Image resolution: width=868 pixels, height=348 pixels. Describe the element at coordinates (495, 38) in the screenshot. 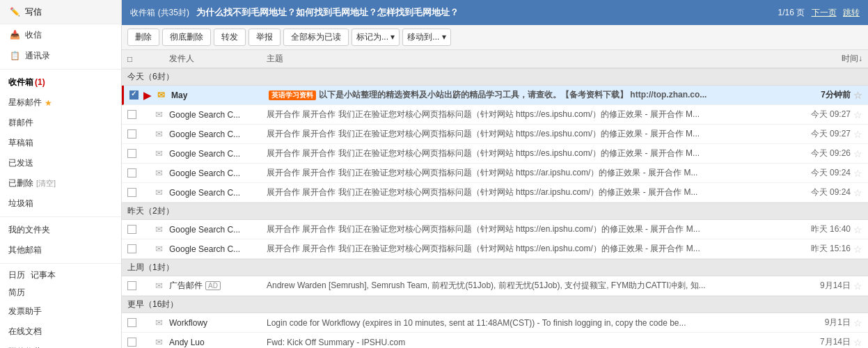

I see `toolbar: 删除 彻底删除 转发 举报 全部标为已读 标记为... ▾ 移动到... ▾` at that location.